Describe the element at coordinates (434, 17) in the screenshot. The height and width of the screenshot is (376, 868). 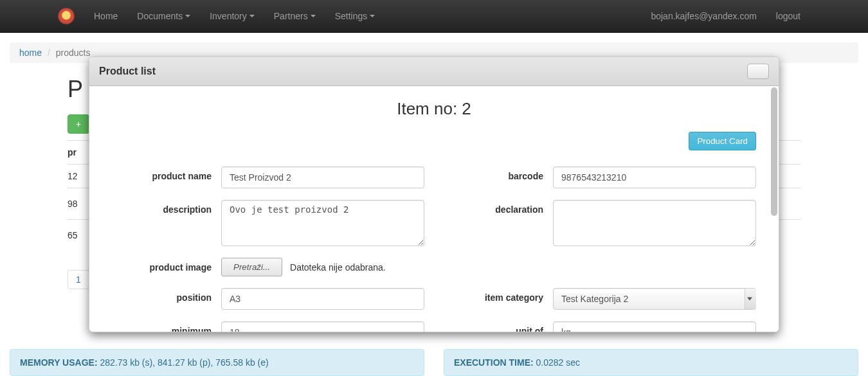
I see `navbar: Home Documents Inventory Partners Settin…` at that location.